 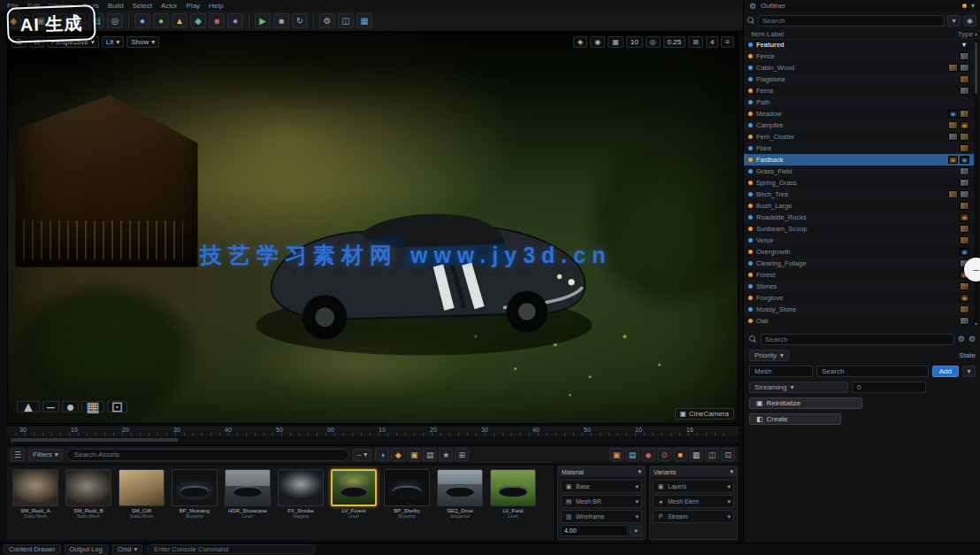 I want to click on create-button: ◧ Create, so click(x=795, y=420).